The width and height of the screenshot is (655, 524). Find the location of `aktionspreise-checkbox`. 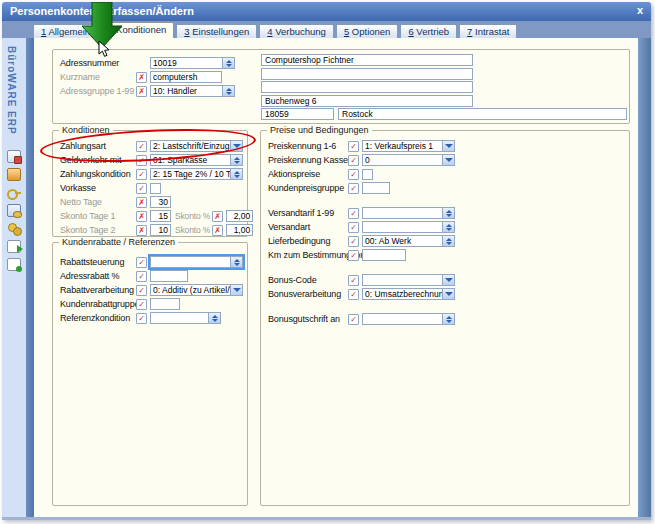

aktionspreise-checkbox is located at coordinates (368, 174).